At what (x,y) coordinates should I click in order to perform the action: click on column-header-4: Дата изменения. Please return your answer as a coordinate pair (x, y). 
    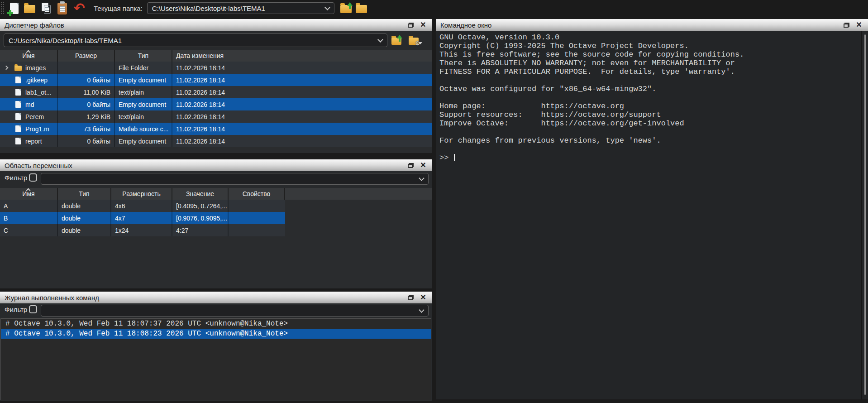
    Looking at the image, I should click on (302, 56).